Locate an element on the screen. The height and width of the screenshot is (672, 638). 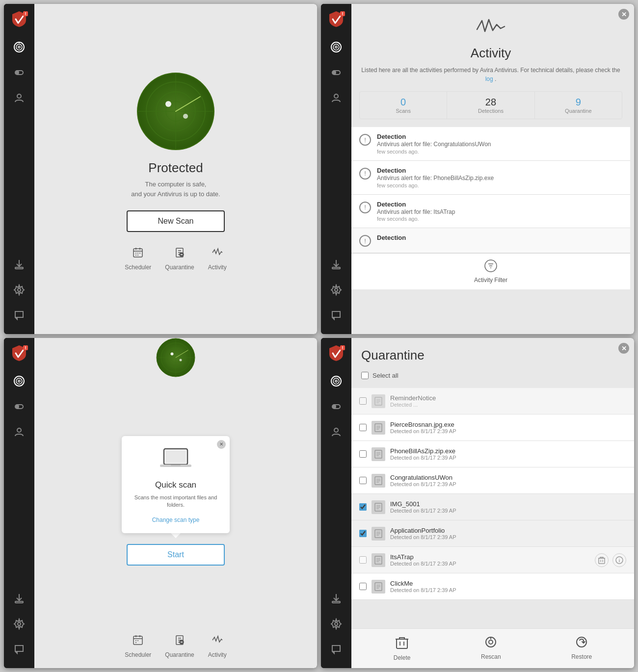
nav-item-quarantine-1: Quarantine is located at coordinates (180, 259).